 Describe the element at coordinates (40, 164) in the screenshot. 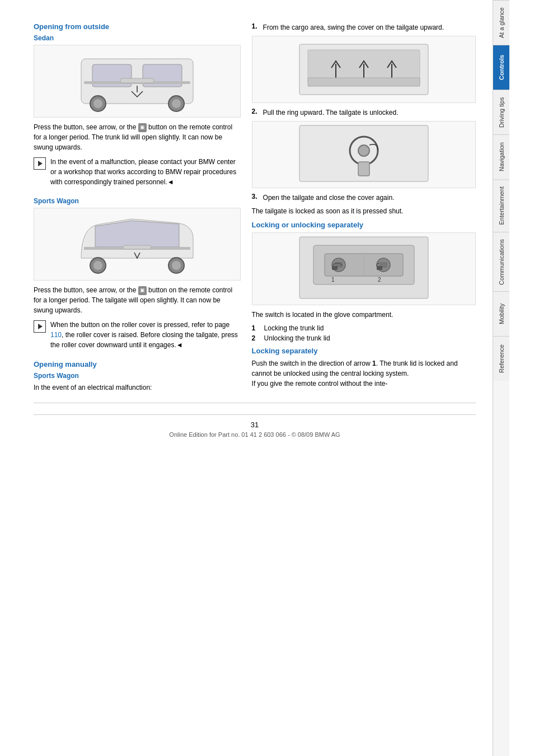

I see `note-play-icon` at that location.